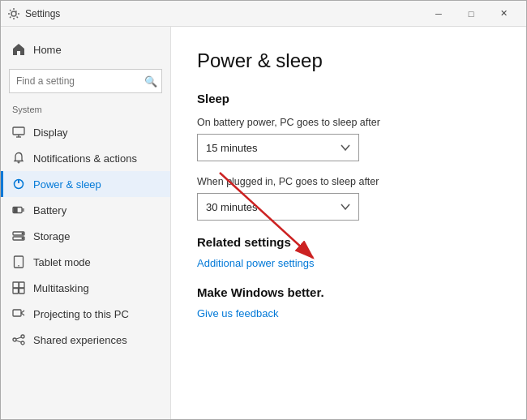  What do you see at coordinates (19, 288) in the screenshot?
I see `multitasking-icon` at bounding box center [19, 288].